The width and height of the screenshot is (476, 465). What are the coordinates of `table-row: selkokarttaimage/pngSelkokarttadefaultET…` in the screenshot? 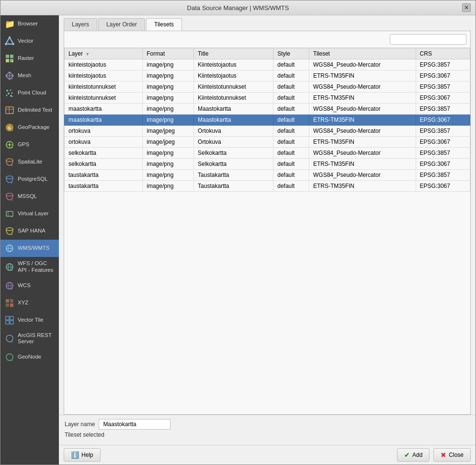 It's located at (267, 164).